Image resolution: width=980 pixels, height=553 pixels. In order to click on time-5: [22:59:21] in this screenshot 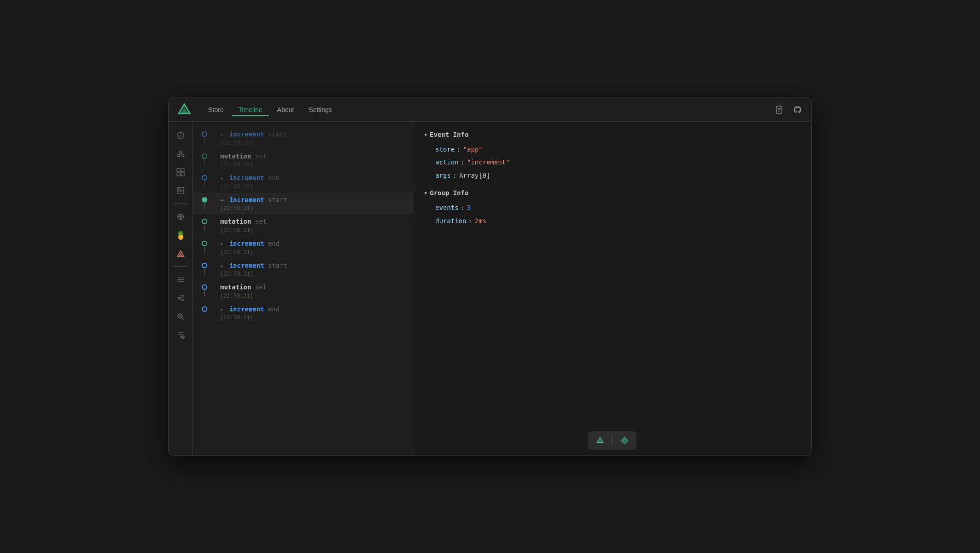, I will do `click(313, 231)`.